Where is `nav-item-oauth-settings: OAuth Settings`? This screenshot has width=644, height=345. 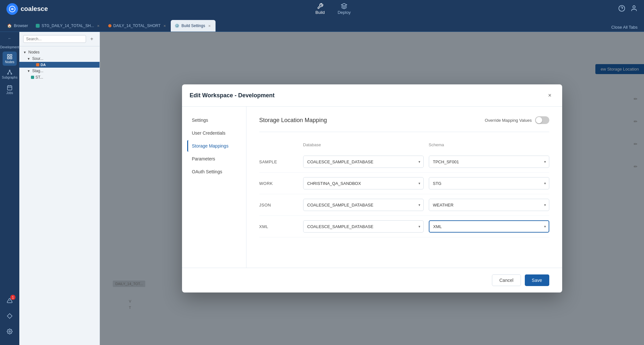
nav-item-oauth-settings: OAuth Settings is located at coordinates (214, 172).